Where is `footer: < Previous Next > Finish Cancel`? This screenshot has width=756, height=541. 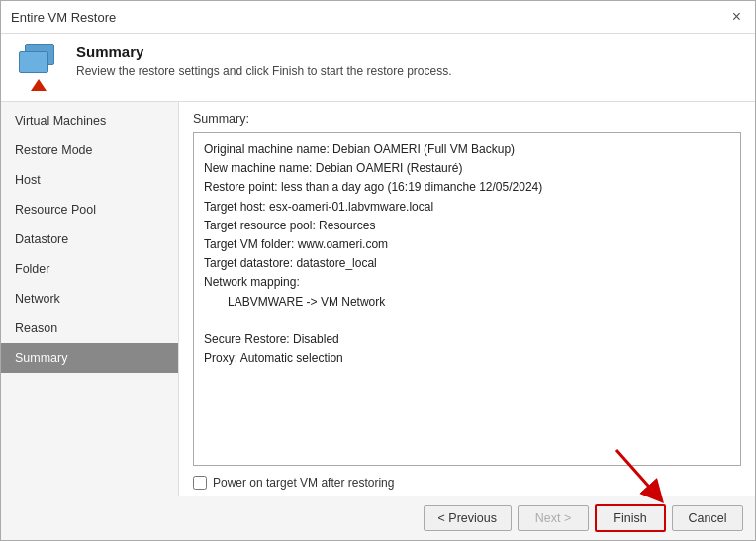 footer: < Previous Next > Finish Cancel is located at coordinates (378, 518).